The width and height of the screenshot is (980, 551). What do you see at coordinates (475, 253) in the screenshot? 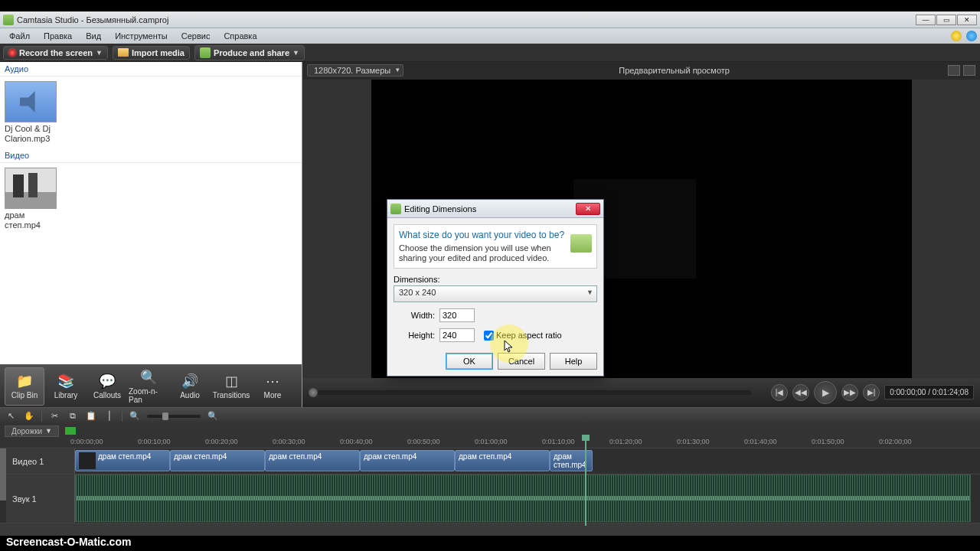
I see `dialog-description: Choose the dimension you will use when s…` at bounding box center [475, 253].